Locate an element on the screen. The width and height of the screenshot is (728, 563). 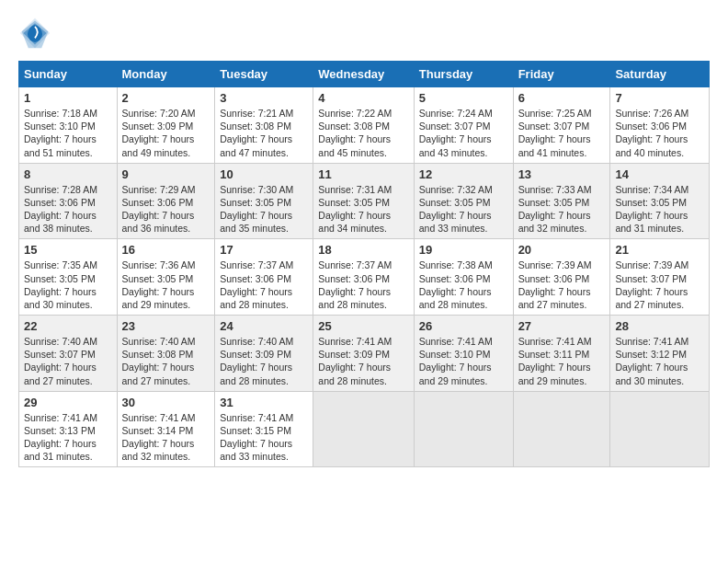
logo is located at coordinates (37, 33).